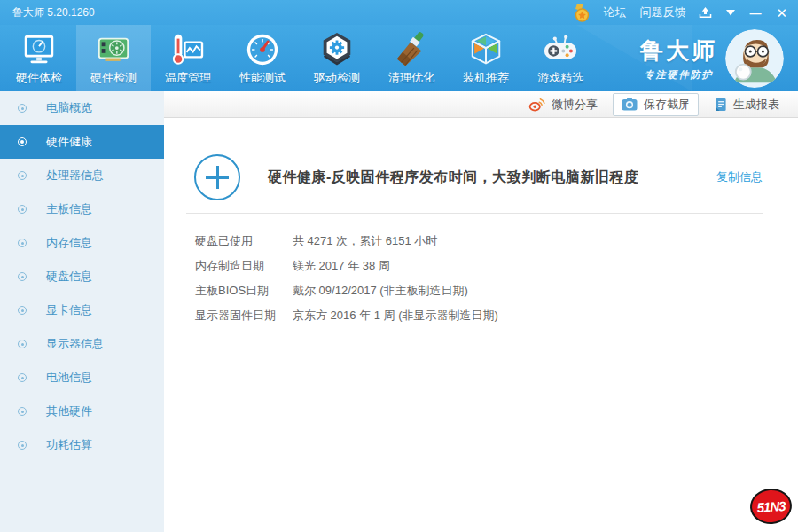 This screenshot has width=798, height=532. Describe the element at coordinates (630, 105) in the screenshot. I see `camera-icon` at that location.